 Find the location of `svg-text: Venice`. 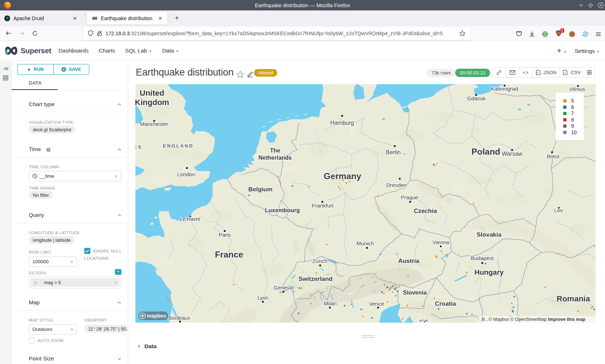

svg-text: Venice is located at coordinates (377, 304).